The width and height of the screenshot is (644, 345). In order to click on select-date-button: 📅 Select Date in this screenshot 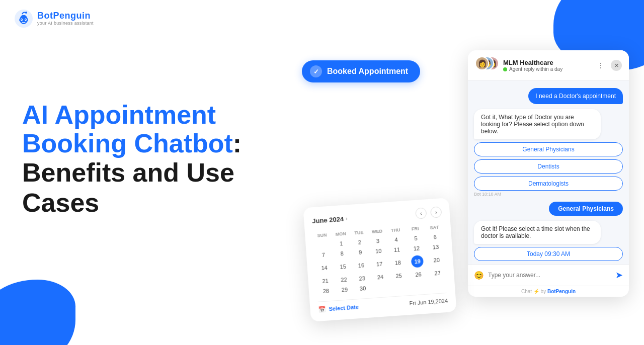, I will do `click(338, 308)`.